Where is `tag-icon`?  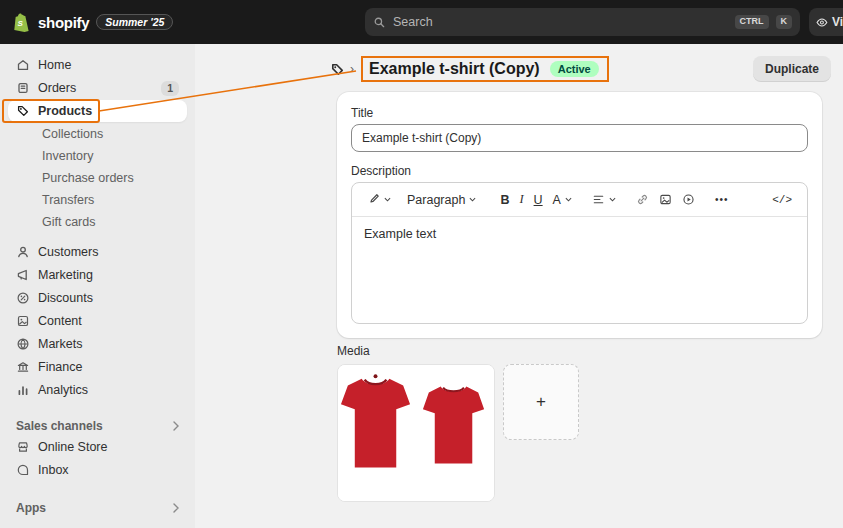 tag-icon is located at coordinates (23, 111).